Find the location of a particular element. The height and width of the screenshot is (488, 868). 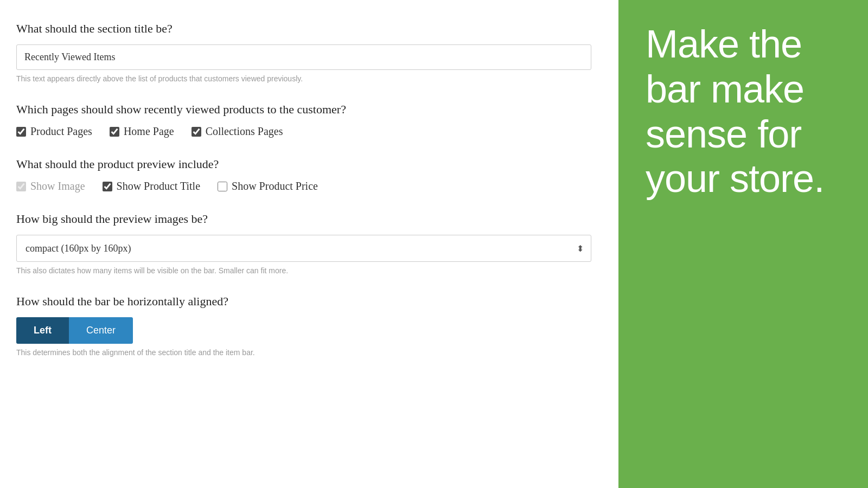

image-size-select: compact (160px by 160px) medium (240px b… is located at coordinates (304, 248).